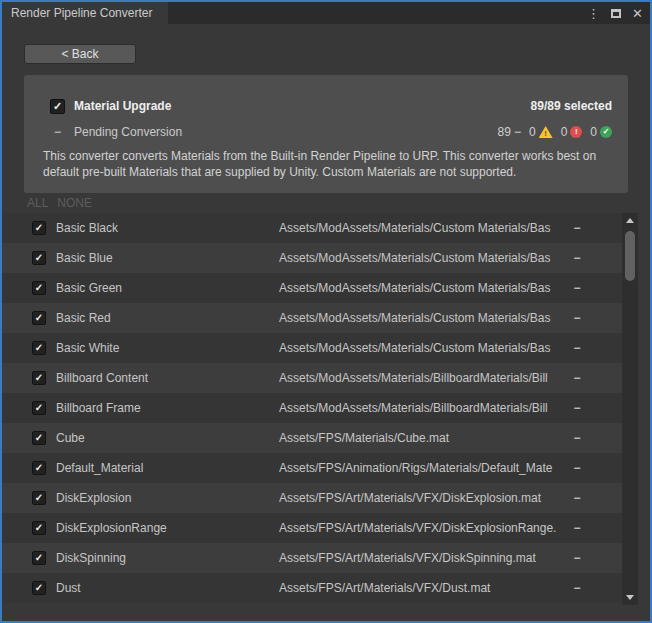 The height and width of the screenshot is (623, 652). What do you see at coordinates (68, 588) in the screenshot?
I see `row-item-label: Dust` at bounding box center [68, 588].